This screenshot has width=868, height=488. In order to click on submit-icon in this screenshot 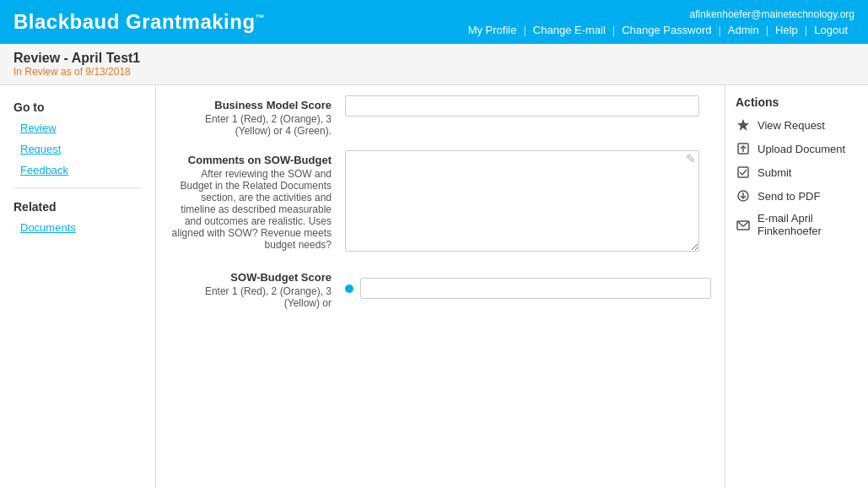, I will do `click(743, 172)`.